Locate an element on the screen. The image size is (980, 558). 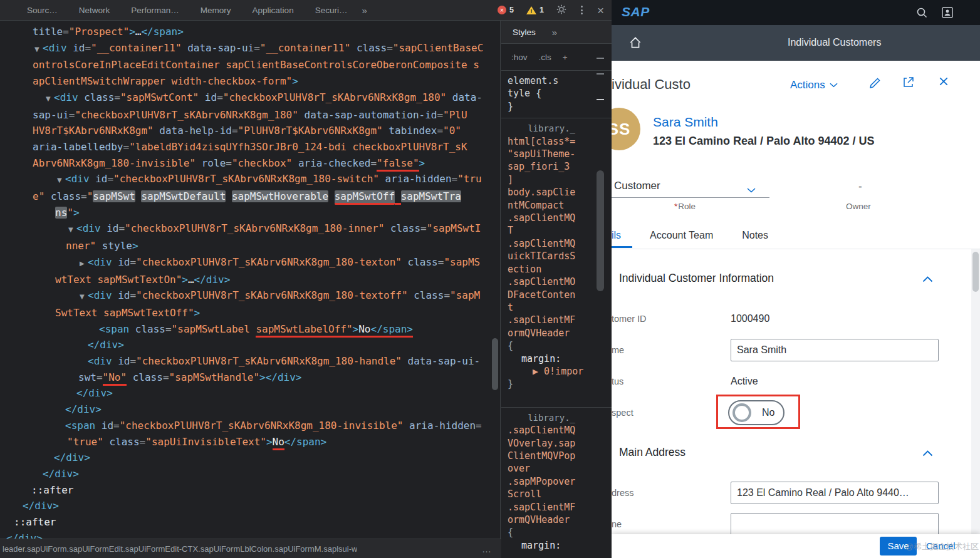
tab-styles: Styles is located at coordinates (524, 33).